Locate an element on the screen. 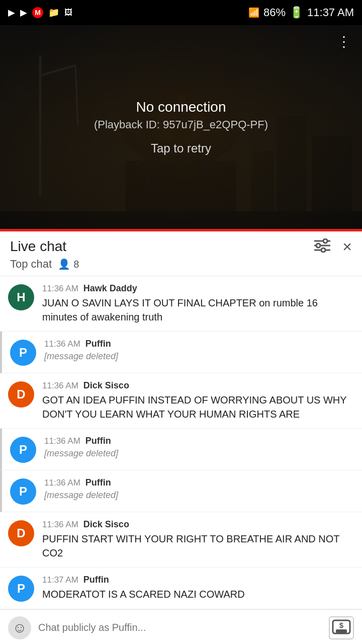 The width and height of the screenshot is (362, 644). filter-button is located at coordinates (322, 247).